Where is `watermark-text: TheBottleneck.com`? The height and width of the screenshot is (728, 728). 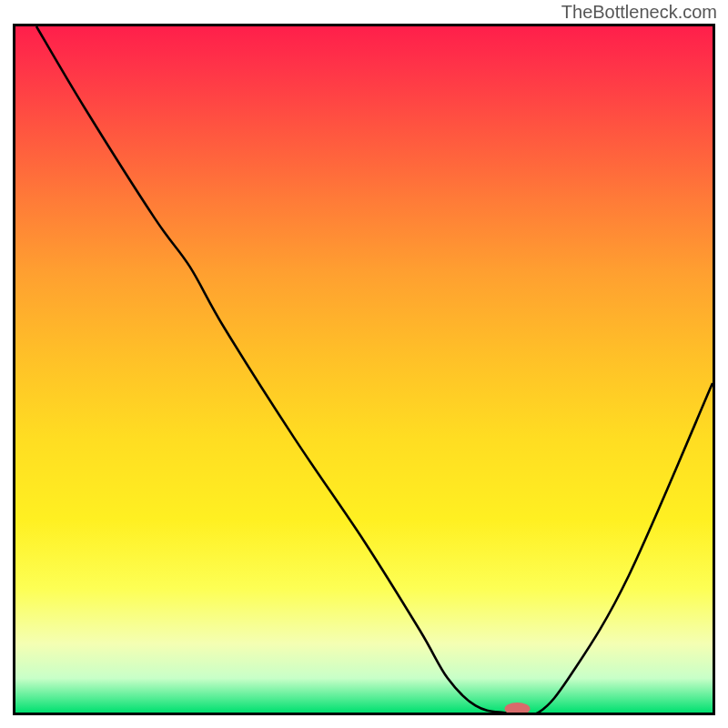
watermark-text: TheBottleneck.com is located at coordinates (639, 13).